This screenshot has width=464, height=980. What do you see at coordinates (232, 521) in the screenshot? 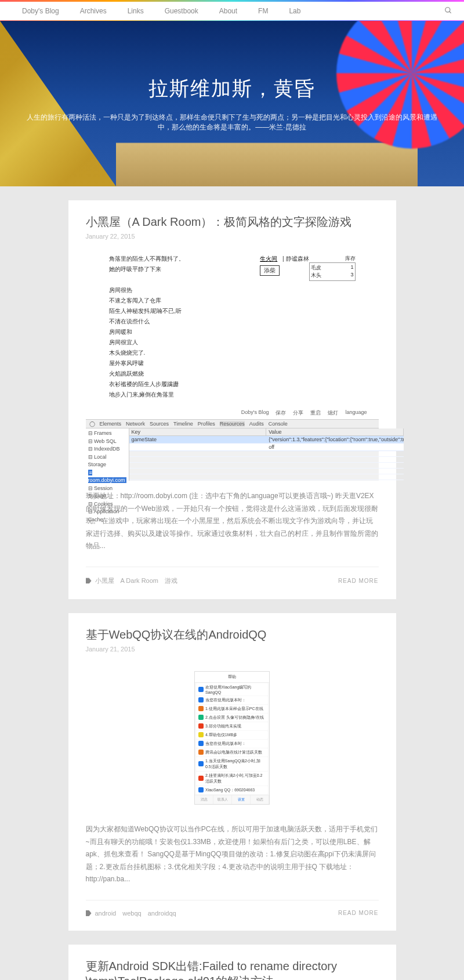
I see `post-excerpt: 玩耍地址：http://room.dobyi.com (注：选中右下角的Lang…` at bounding box center [232, 521].